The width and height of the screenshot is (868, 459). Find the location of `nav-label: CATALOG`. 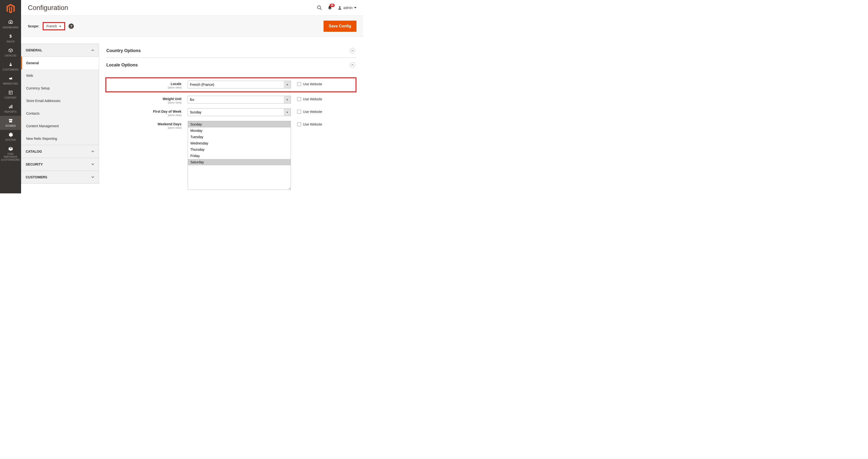

nav-label: CATALOG is located at coordinates (10, 56).